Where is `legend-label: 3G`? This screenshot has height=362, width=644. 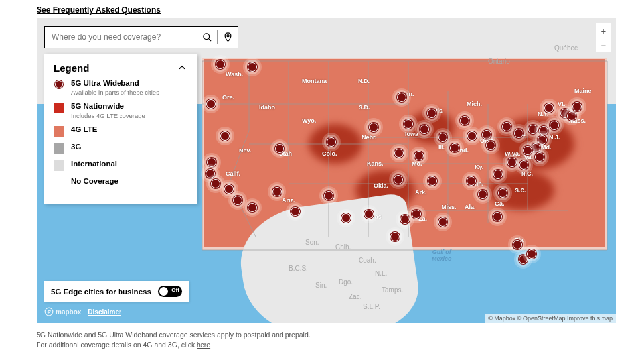
legend-label: 3G is located at coordinates (76, 147).